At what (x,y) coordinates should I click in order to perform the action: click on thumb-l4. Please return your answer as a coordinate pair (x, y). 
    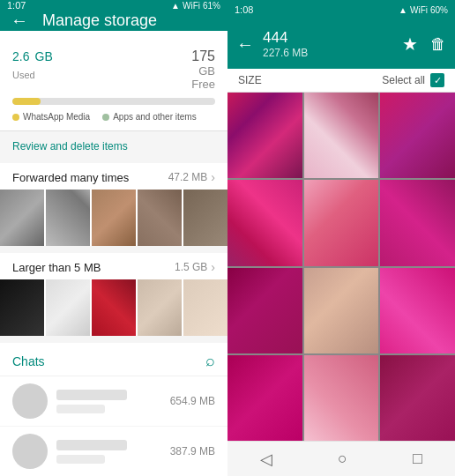
    Looking at the image, I should click on (160, 308).